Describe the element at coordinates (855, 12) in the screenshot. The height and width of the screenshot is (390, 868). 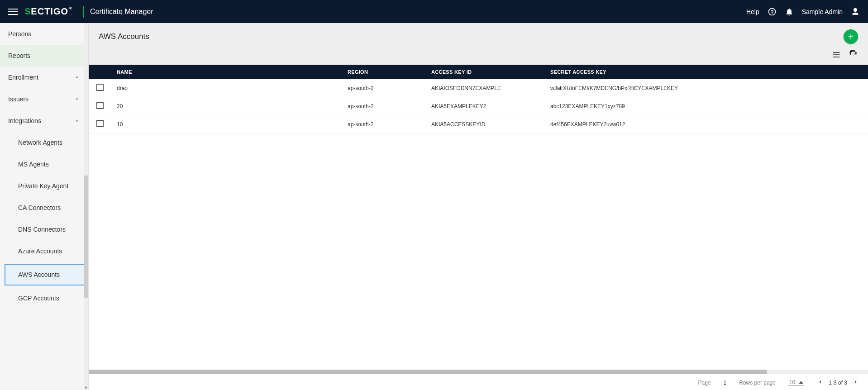
I see `user-avatar-icon` at that location.